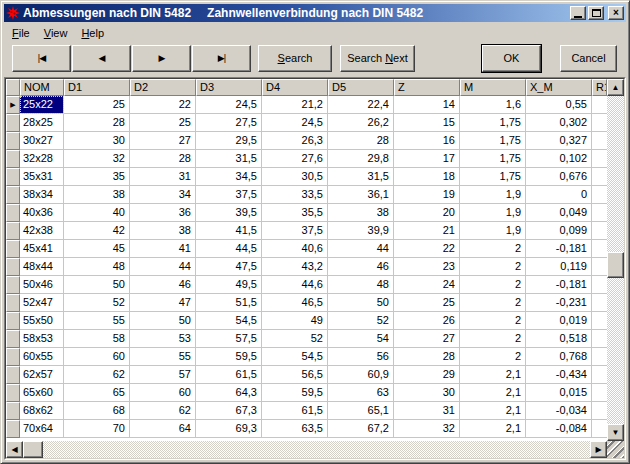 This screenshot has width=630, height=464. Describe the element at coordinates (361, 159) in the screenshot. I see `cell-D5: 29,8` at that location.